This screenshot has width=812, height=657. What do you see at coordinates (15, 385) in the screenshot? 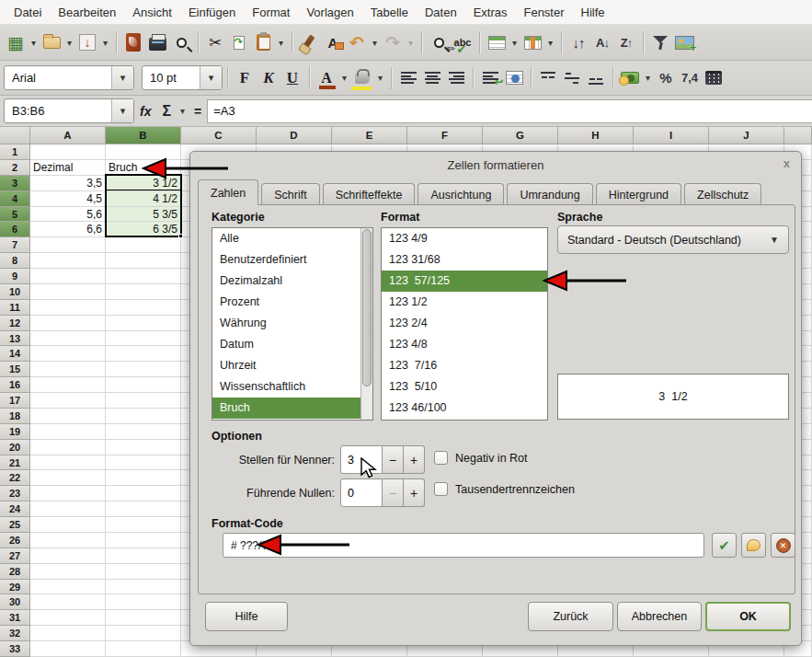
I see `row-header: 16` at bounding box center [15, 385].